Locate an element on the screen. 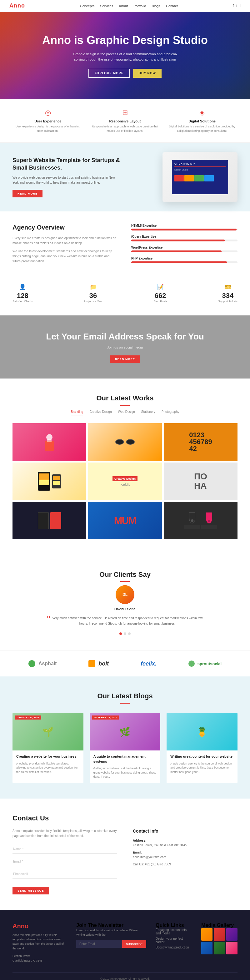 This screenshot has height=980, width=250. newsletter-title: Join The Newsletter is located at coordinates (111, 925).